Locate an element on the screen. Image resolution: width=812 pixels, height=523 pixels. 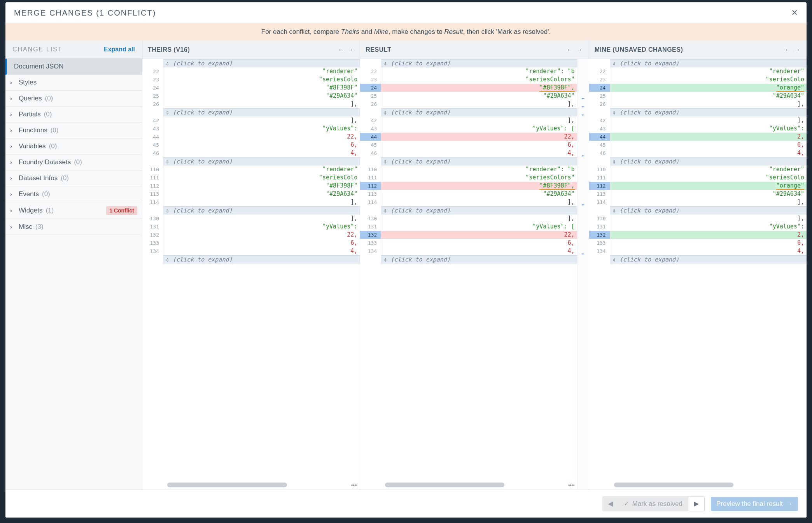
mine-nav-prev-next: ← → is located at coordinates (793, 50).